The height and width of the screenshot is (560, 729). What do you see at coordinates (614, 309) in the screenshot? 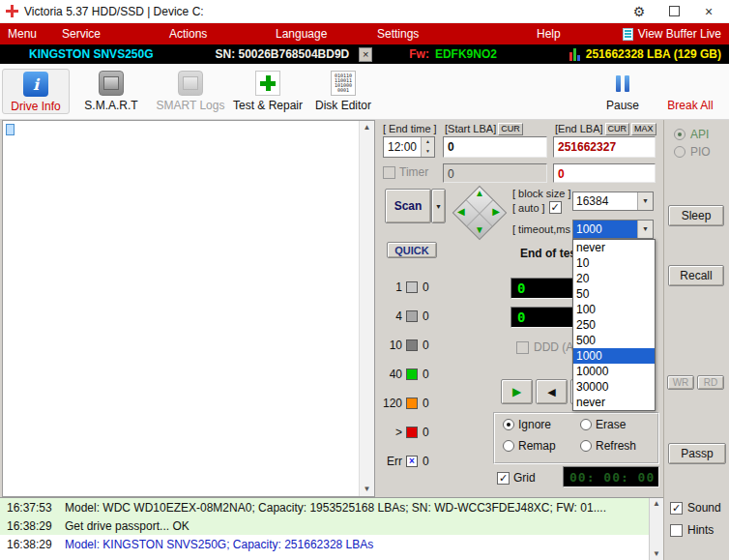
I see `timeout-option: 100` at bounding box center [614, 309].